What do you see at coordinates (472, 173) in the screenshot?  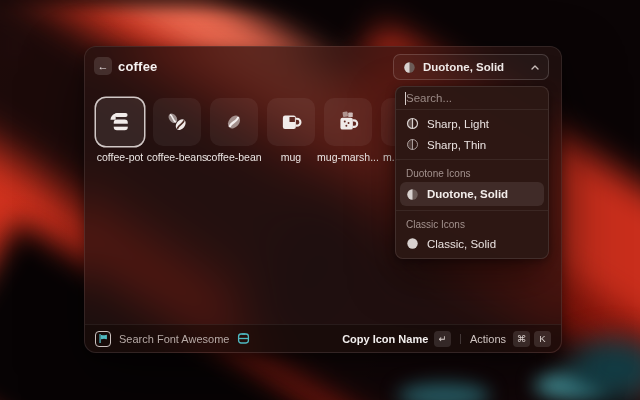 I see `group-header-duotone: Duotone Icons` at bounding box center [472, 173].